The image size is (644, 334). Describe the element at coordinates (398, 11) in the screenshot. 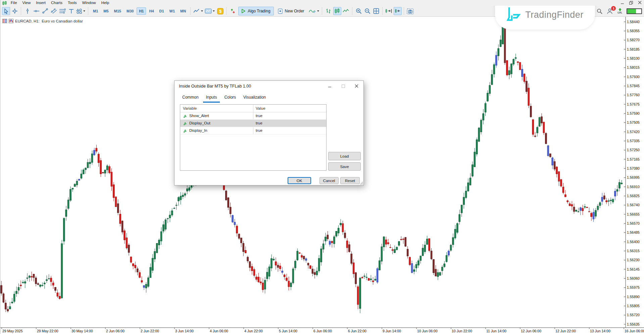

I see `chart-shift-button` at that location.